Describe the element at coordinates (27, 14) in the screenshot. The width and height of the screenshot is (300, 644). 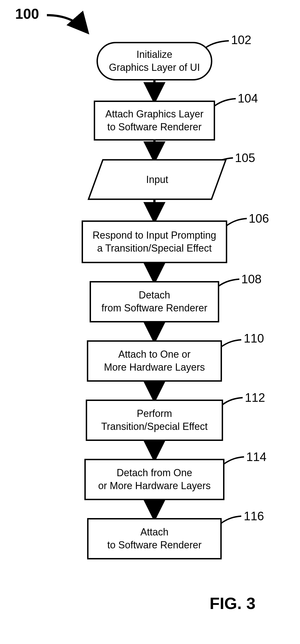
I see `start-ref-label: 100` at that location.